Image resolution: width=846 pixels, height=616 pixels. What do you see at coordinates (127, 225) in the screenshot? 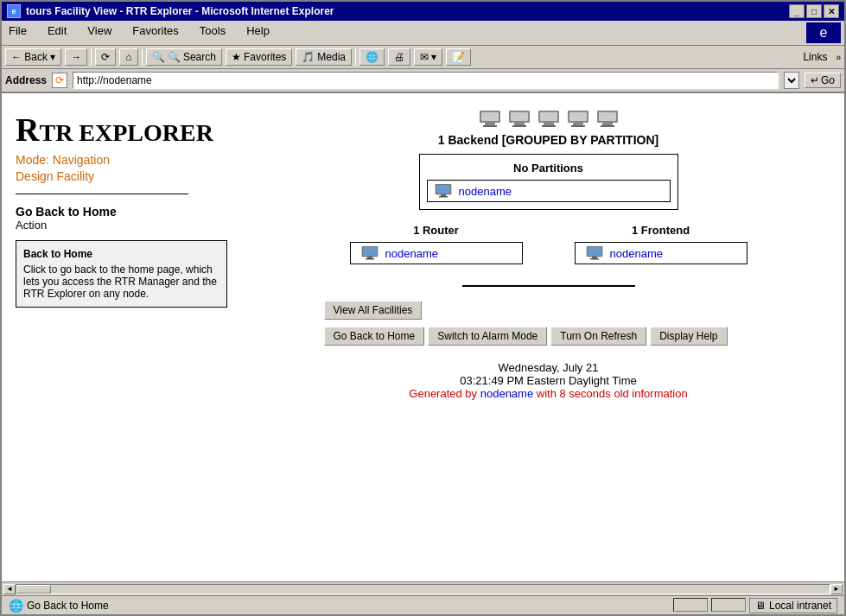
I see `action-label: Action` at bounding box center [127, 225].